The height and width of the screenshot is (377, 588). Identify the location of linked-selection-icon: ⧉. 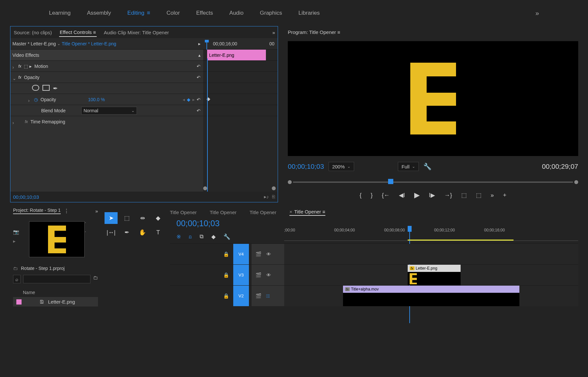
(202, 237).